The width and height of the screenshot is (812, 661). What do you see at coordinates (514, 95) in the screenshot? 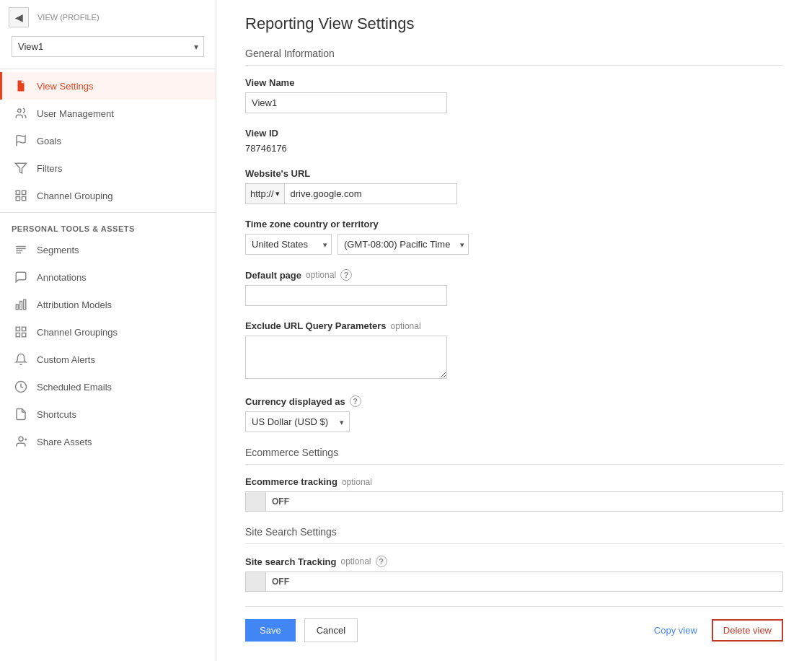
I see `view-name-group: View Name` at bounding box center [514, 95].